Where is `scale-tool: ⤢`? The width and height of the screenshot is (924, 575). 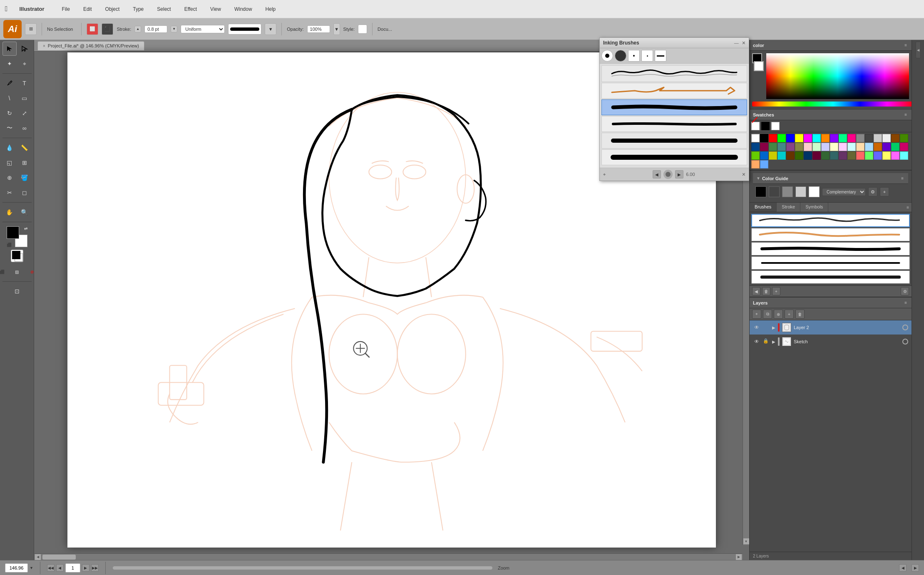 scale-tool: ⤢ is located at coordinates (25, 113).